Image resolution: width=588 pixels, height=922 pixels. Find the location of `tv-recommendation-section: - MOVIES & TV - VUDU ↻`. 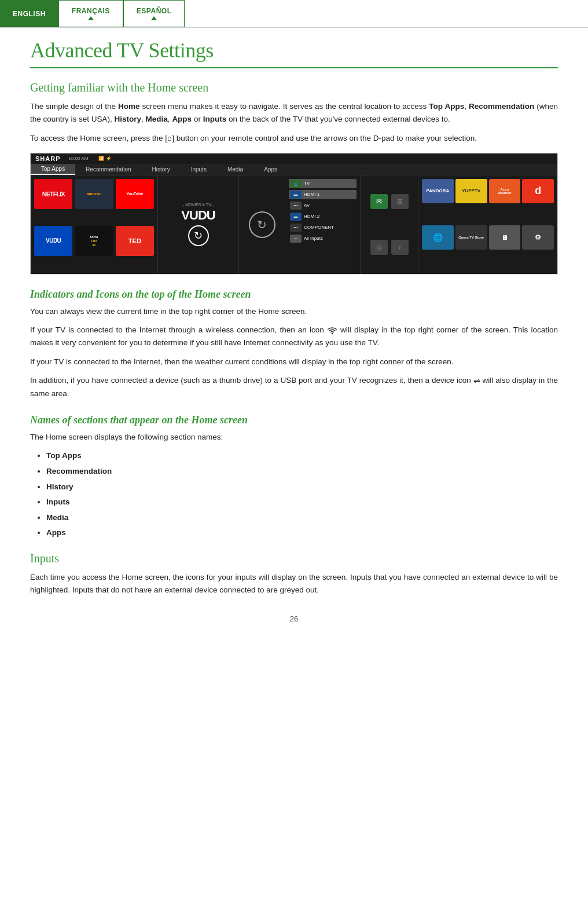

tv-recommendation-section: - MOVIES & TV - VUDU ↻ is located at coordinates (199, 225).